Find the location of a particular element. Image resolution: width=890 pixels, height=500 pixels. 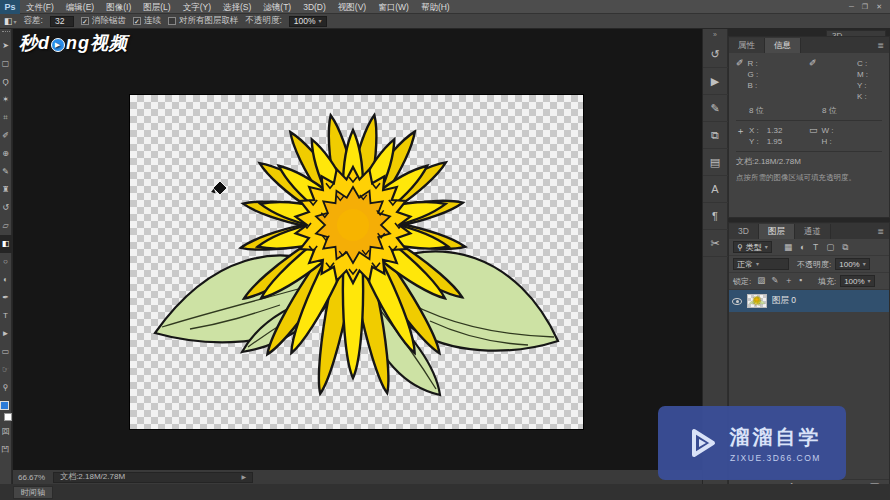

menu-window: 窗口(W) is located at coordinates (394, 7).